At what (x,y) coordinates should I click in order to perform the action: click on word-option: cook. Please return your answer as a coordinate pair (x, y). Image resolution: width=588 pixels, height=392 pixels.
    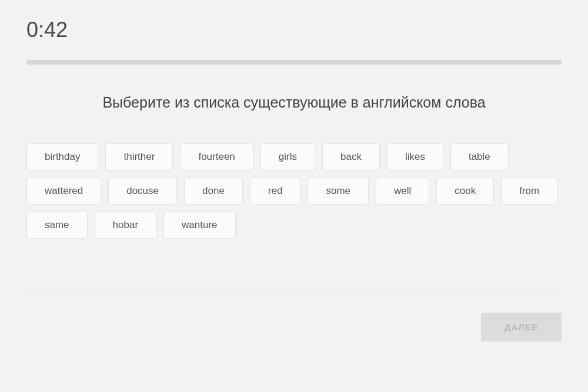
    Looking at the image, I should click on (465, 191).